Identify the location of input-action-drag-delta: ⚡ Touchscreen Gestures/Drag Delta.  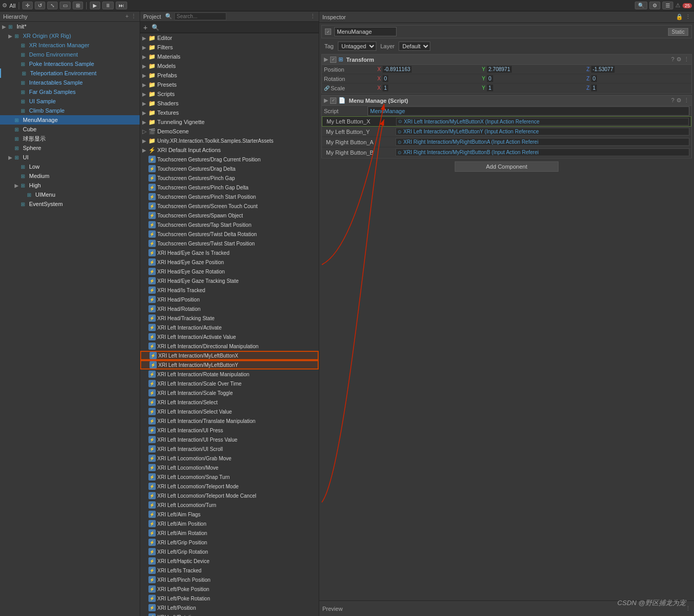
(229, 169).